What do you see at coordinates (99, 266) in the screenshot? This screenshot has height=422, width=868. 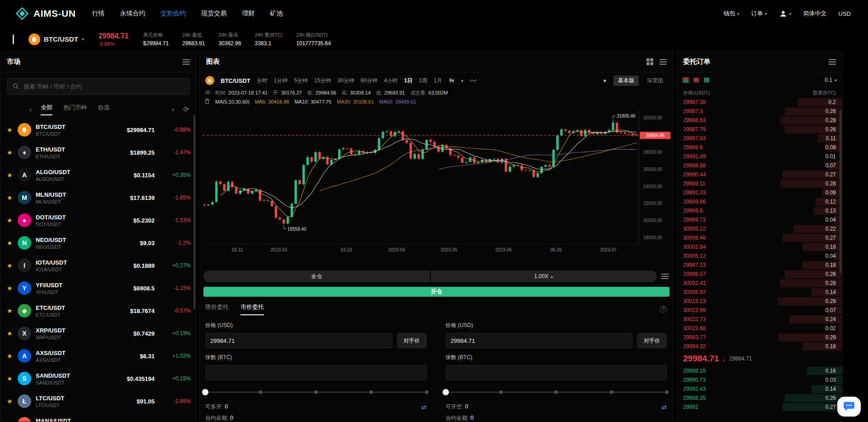 I see `market-row-iota-usdt: ★IIOTA/USDTIOTA/USDT$0.1889+0.27%` at bounding box center [99, 266].